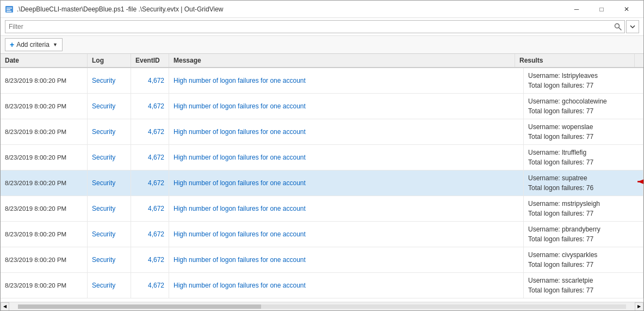  What do you see at coordinates (575, 60) in the screenshot?
I see `col-header-results: Results` at bounding box center [575, 60].